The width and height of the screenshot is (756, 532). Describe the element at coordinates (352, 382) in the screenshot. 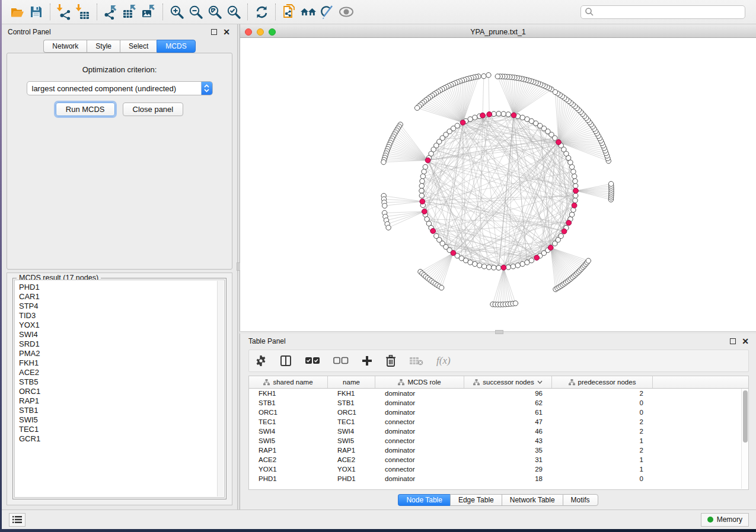

I see `column-header-name: name` at that location.